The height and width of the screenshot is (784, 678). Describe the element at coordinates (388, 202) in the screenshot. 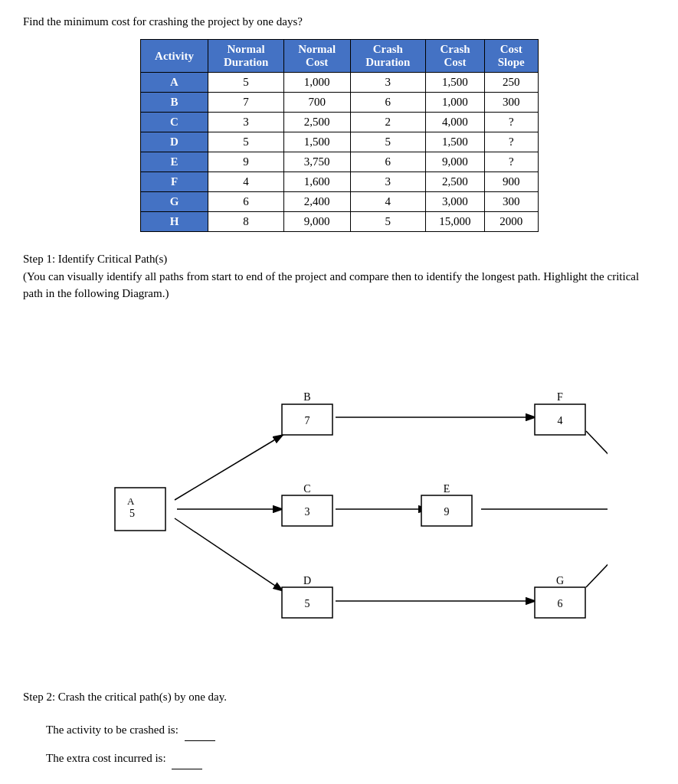

I see `table-cell-crash_duration: 4` at that location.